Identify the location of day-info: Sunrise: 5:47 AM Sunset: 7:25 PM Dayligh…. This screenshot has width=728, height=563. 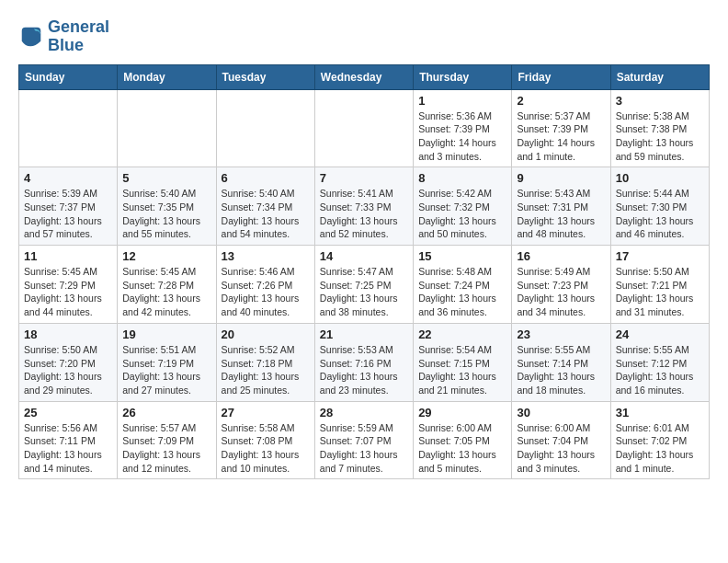
(358, 292).